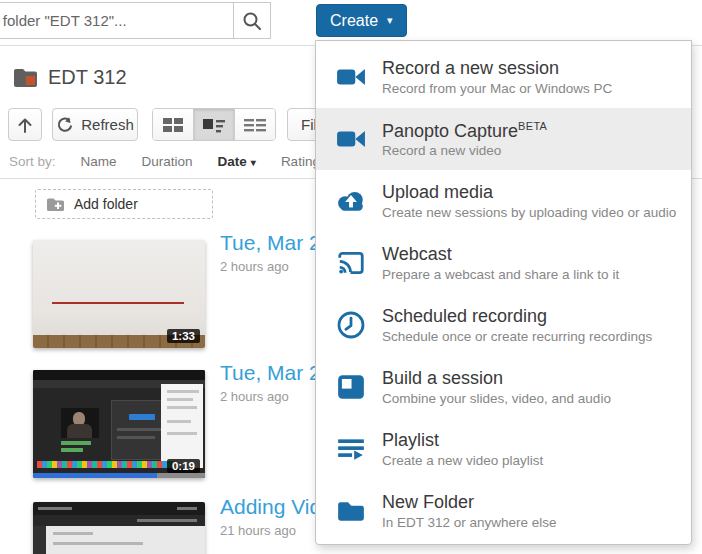  I want to click on menu-item-title: Webcast, so click(417, 254).